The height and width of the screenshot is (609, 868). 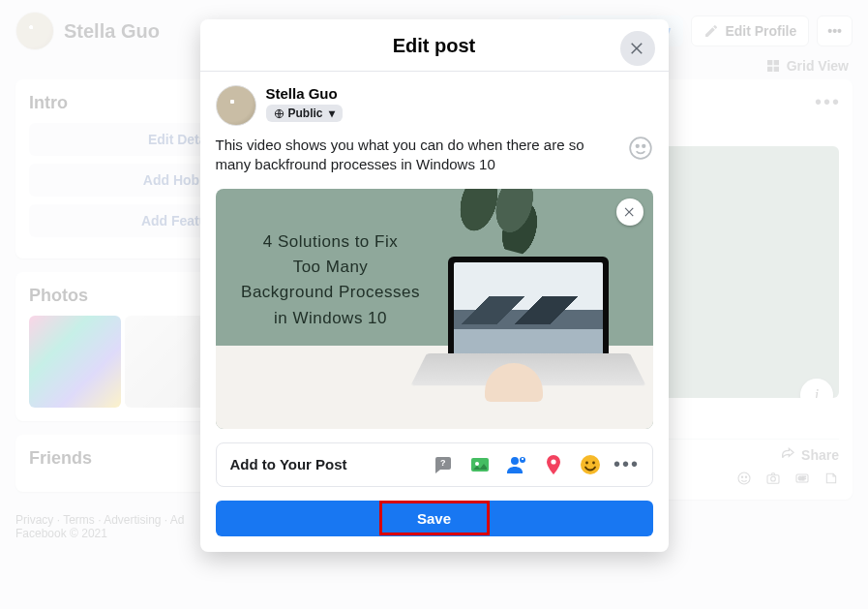 What do you see at coordinates (627, 465) in the screenshot?
I see `more-icon: •••` at bounding box center [627, 465].